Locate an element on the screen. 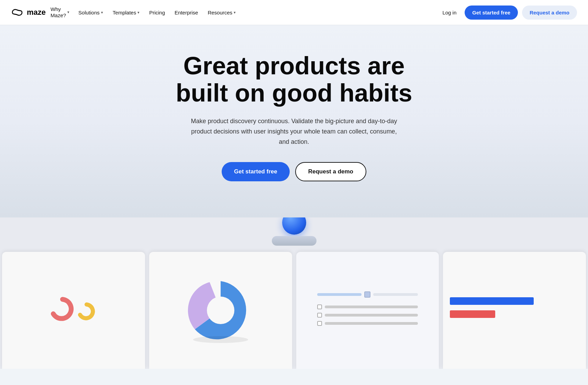  nav-actions: Log in Get started free Request a demo is located at coordinates (508, 12).